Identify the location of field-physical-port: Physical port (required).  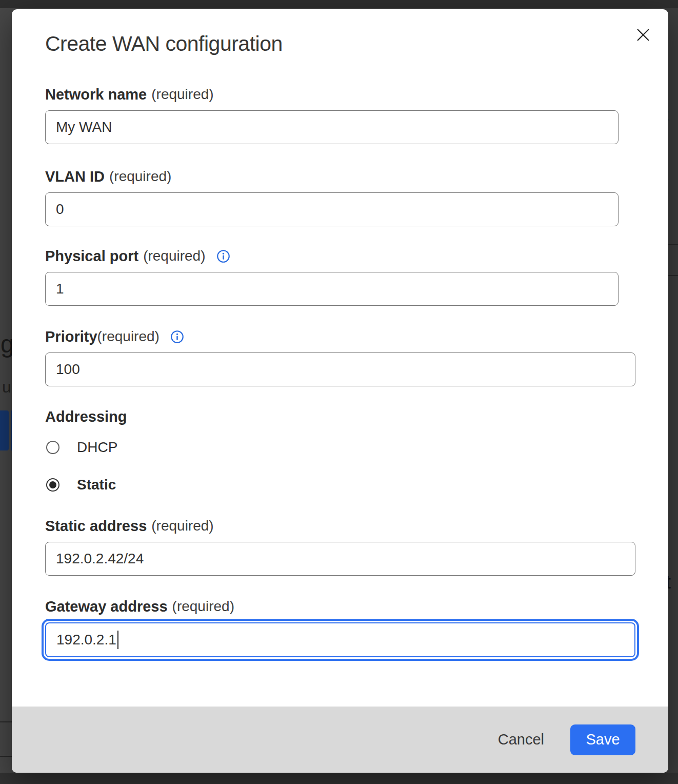
(332, 277).